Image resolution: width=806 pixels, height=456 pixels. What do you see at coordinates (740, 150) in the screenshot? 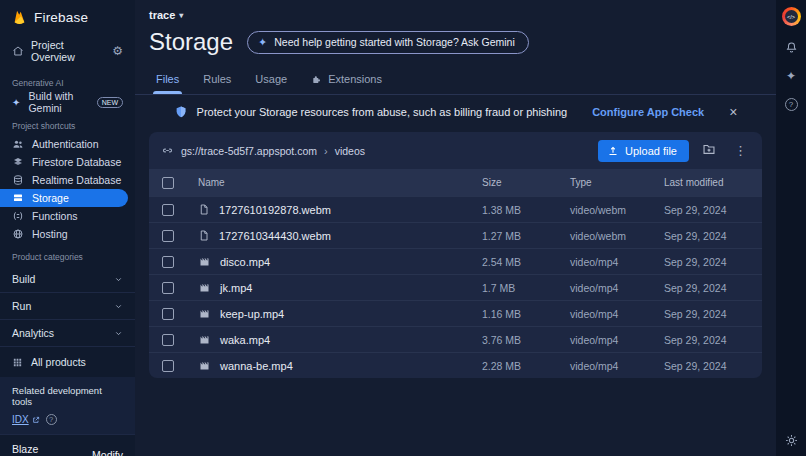
I see `more-vertical-icon: ⋮` at bounding box center [740, 150].